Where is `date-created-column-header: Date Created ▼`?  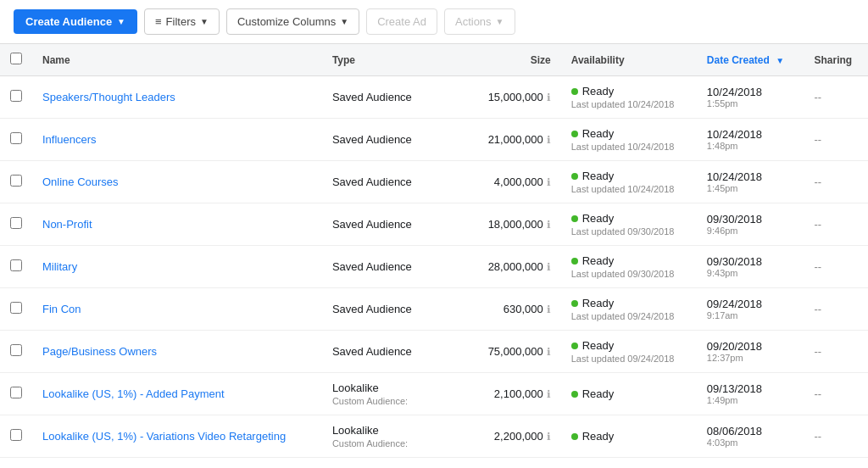
date-created-column-header: Date Created ▼ is located at coordinates (751, 60).